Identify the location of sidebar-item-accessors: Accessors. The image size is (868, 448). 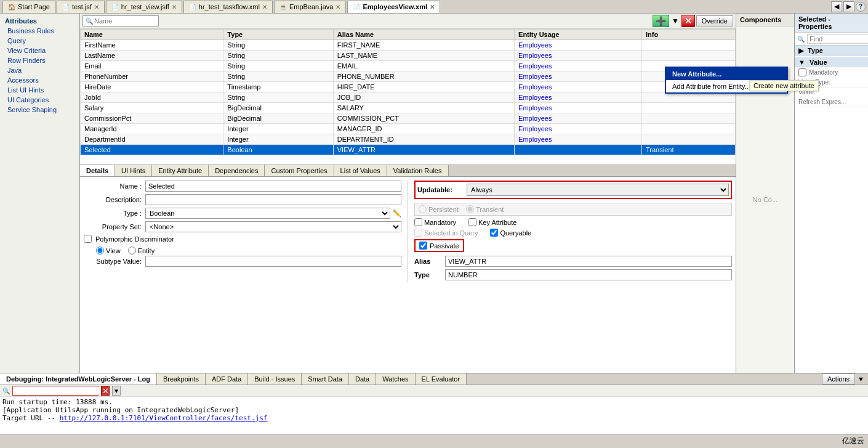
(39, 80).